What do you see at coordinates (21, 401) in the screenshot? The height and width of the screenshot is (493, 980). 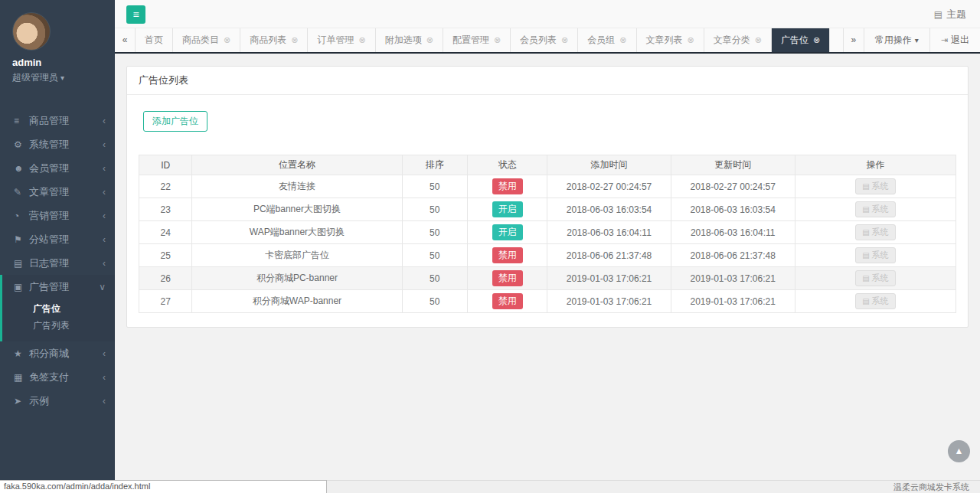 I see `sidebar-item-example-icon: ➤` at bounding box center [21, 401].